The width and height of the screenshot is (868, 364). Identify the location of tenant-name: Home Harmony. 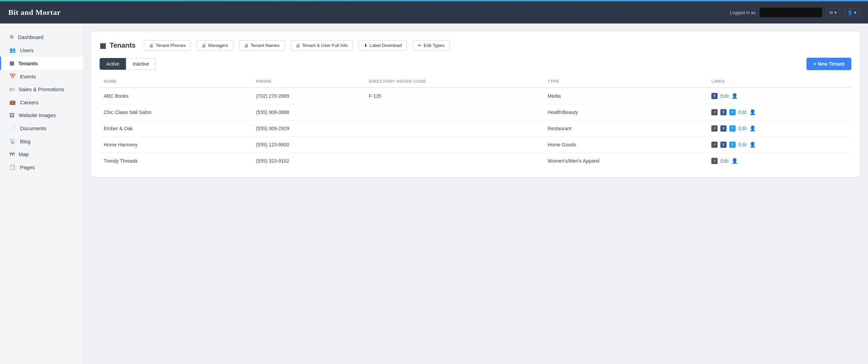
(176, 145).